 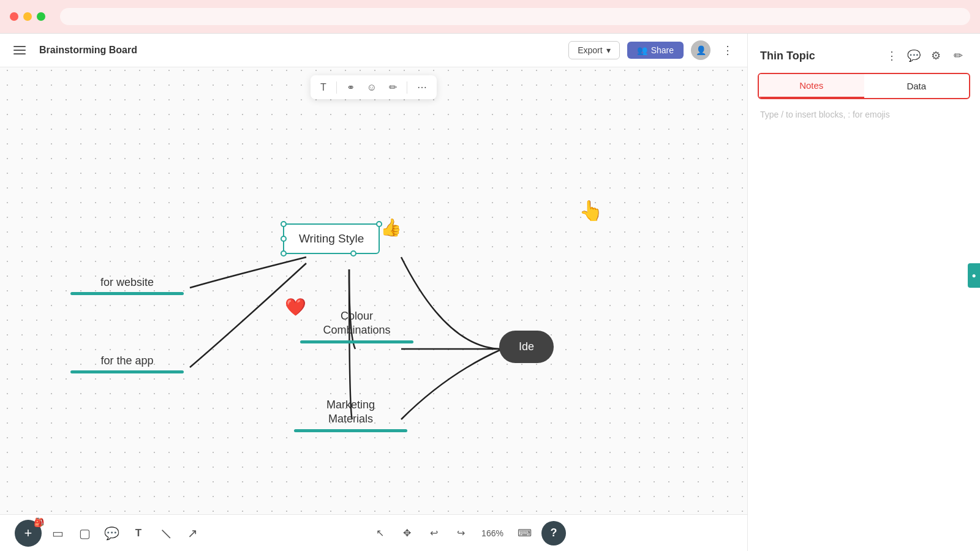 What do you see at coordinates (138, 533) in the screenshot?
I see `text-insert-tool-button: T` at bounding box center [138, 533].